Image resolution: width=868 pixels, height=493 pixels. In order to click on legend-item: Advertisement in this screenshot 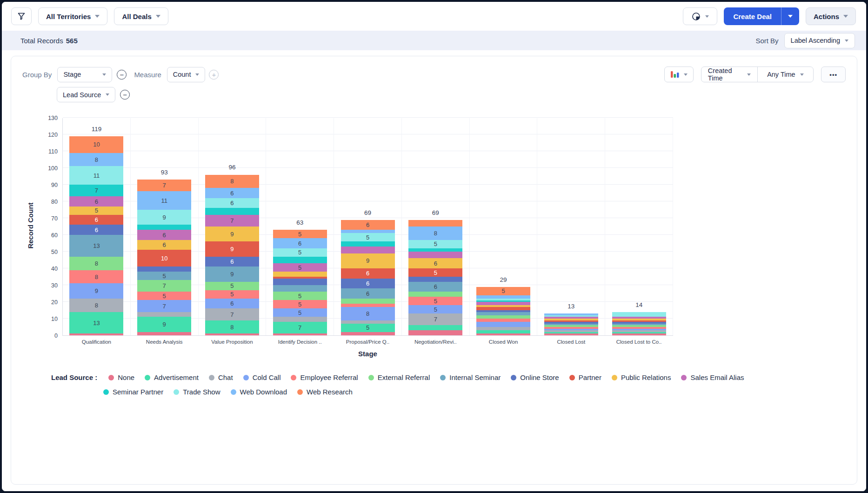, I will do `click(172, 378)`.